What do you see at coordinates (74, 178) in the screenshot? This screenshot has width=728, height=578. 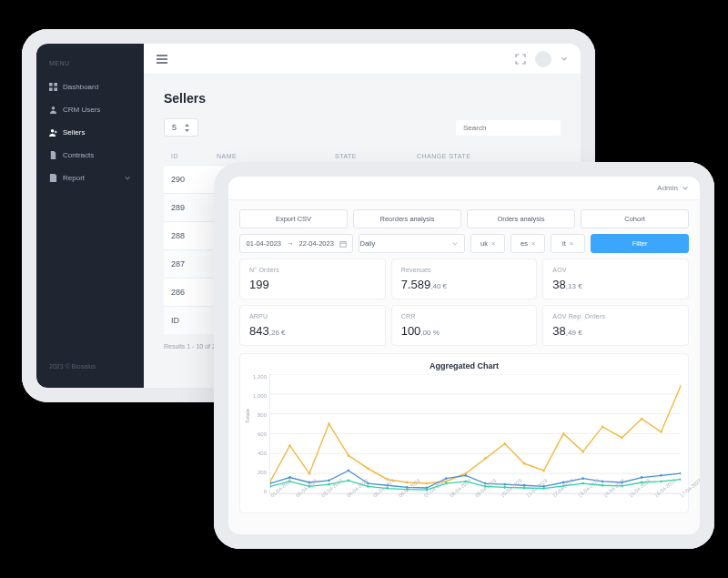 I see `sidebar-item-label: Report` at bounding box center [74, 178].